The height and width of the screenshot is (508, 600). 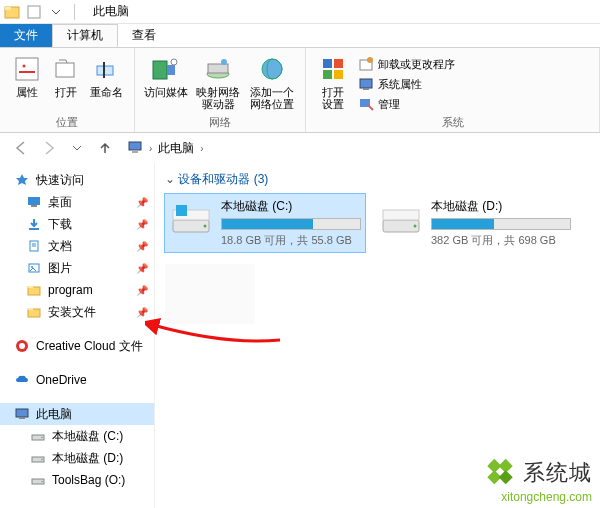 What do you see at coordinates (66, 75) in the screenshot?
I see `open-button: 打开` at bounding box center [66, 75].